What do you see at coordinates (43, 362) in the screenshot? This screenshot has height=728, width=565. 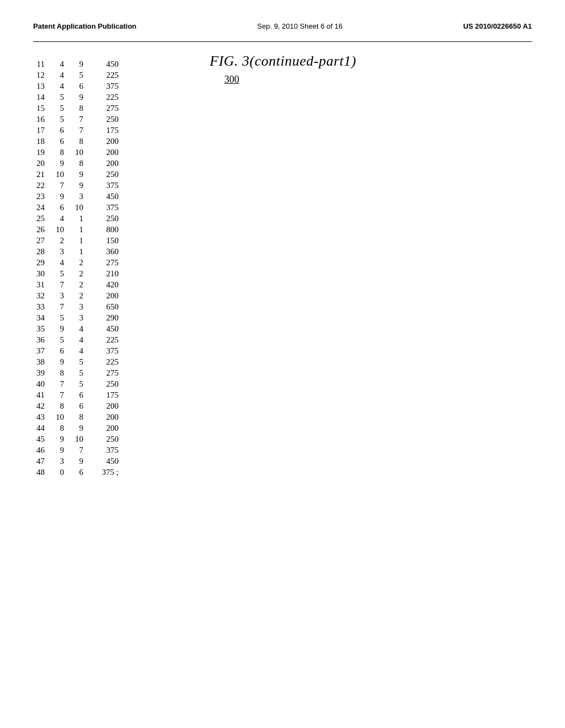 I see `col1-value: 38` at bounding box center [43, 362].